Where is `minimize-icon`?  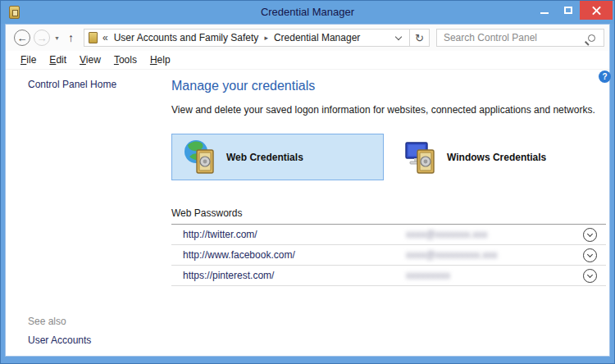
minimize-icon is located at coordinates (544, 13).